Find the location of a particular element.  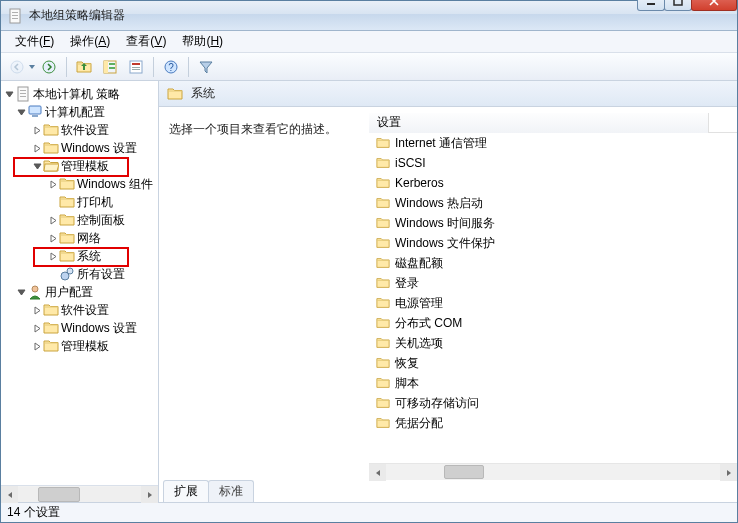

list-item: 可移动存储访问 is located at coordinates (553, 403).